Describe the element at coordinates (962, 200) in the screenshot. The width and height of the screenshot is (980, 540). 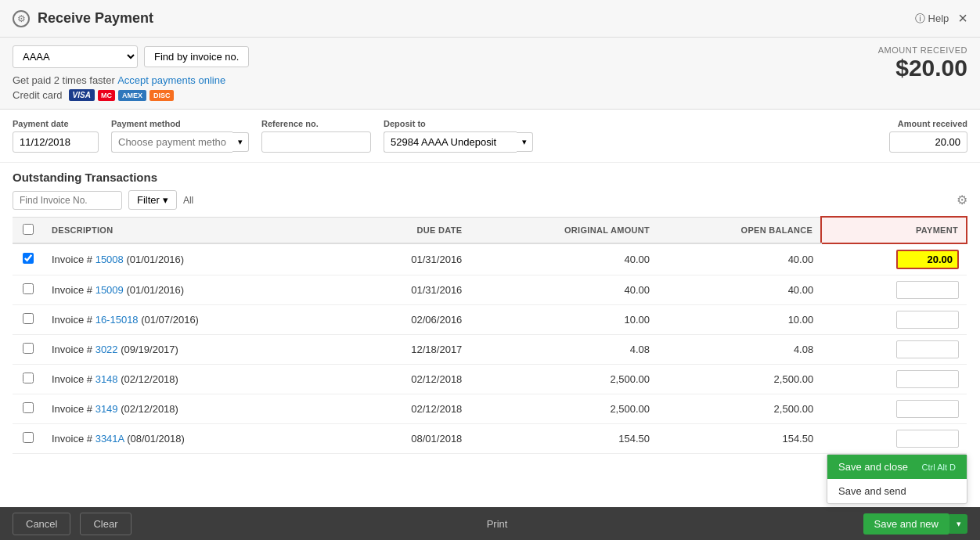
I see `settings-icon: ⚙` at that location.